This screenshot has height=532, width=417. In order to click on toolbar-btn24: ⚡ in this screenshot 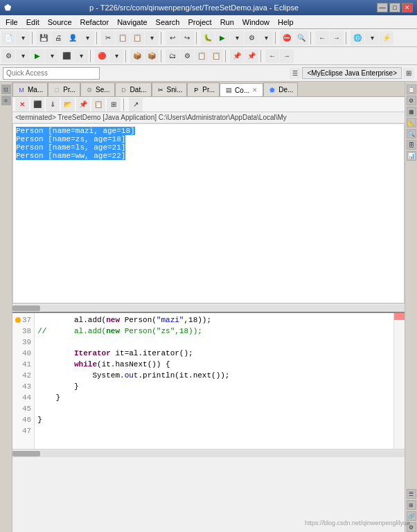, I will do `click(387, 38)`.